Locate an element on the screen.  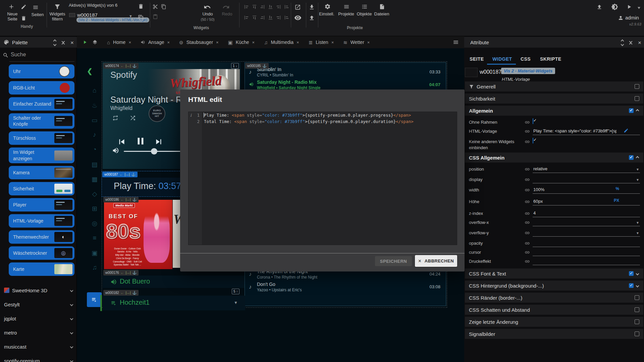
pause-icon is located at coordinates (141, 141).